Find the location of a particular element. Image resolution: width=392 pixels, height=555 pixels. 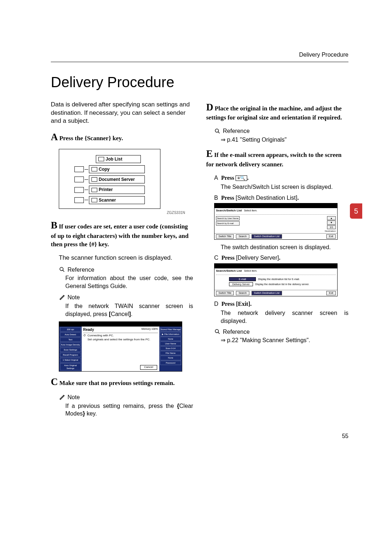

step-d-reference-body: ⇒ p.41 "Setting Originals" is located at coordinates (285, 140).